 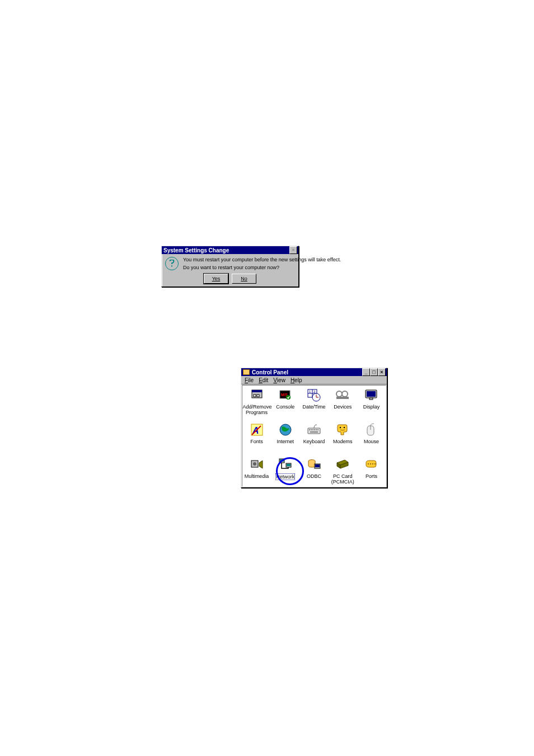 I want to click on ports-icon, so click(x=371, y=464).